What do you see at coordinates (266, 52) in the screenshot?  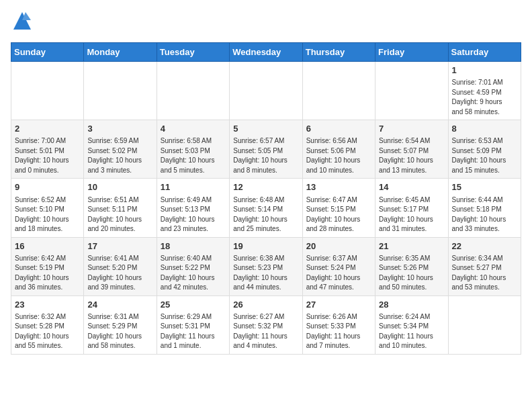 I see `weekday-header: Wednesday` at bounding box center [266, 52].